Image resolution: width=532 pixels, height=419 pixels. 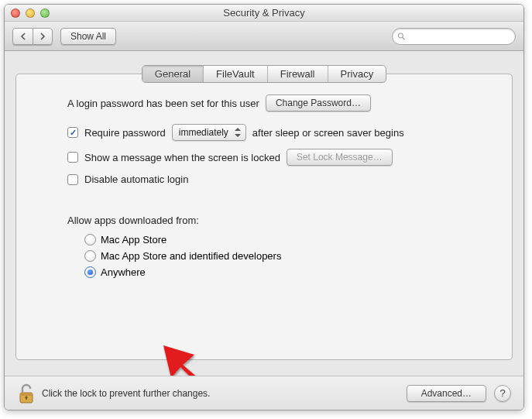 What do you see at coordinates (73, 132) in the screenshot?
I see `require-password-checkbox` at bounding box center [73, 132].